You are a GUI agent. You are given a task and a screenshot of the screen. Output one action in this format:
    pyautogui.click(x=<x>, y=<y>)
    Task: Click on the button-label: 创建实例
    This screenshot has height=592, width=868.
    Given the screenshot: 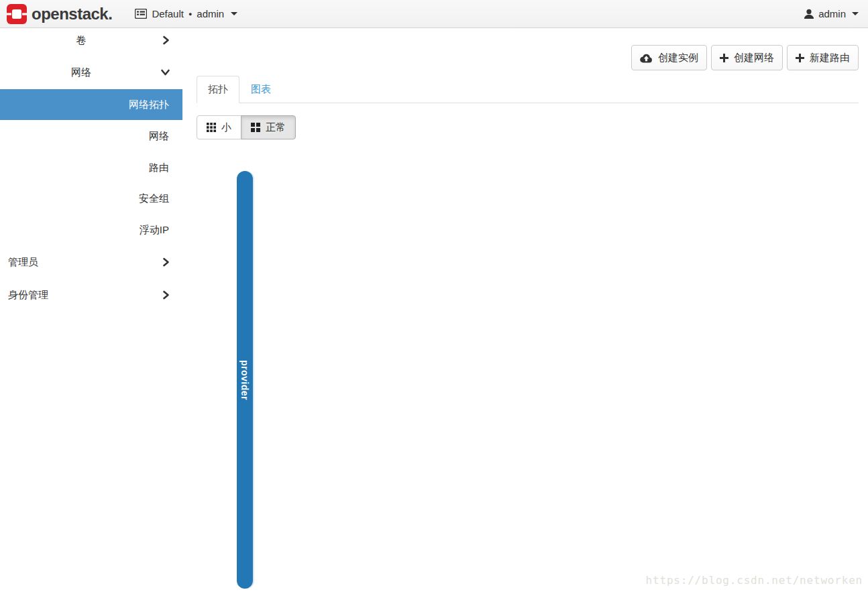 What is the action you would take?
    pyautogui.click(x=678, y=58)
    